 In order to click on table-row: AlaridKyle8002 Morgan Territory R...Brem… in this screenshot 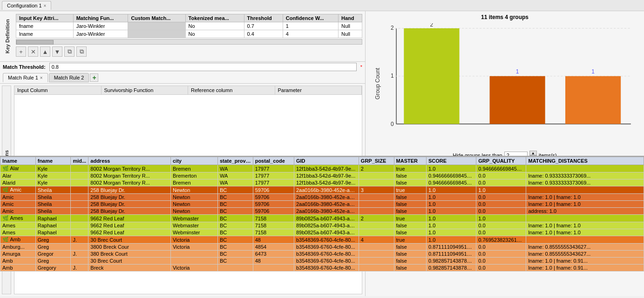, I will do `click(322, 183)`.